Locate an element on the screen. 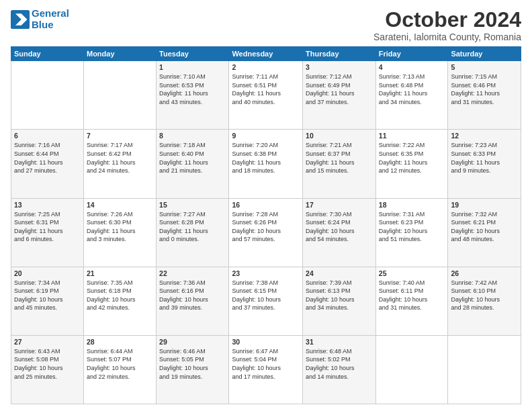 The height and width of the screenshot is (411, 532). calendar-day-cell: 2Sunrise: 7:11 AM Sunset: 6:51 PM Daylig… is located at coordinates (266, 95).